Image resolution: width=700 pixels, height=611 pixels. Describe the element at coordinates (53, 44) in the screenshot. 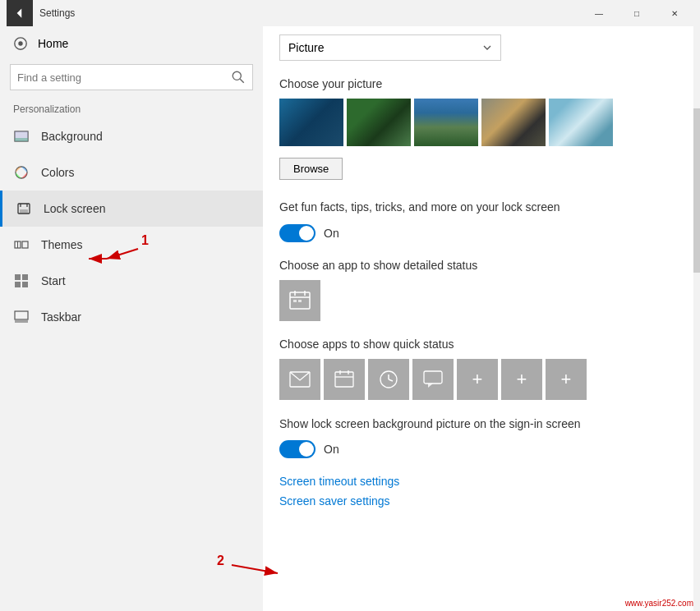

I see `home-label: Home` at that location.